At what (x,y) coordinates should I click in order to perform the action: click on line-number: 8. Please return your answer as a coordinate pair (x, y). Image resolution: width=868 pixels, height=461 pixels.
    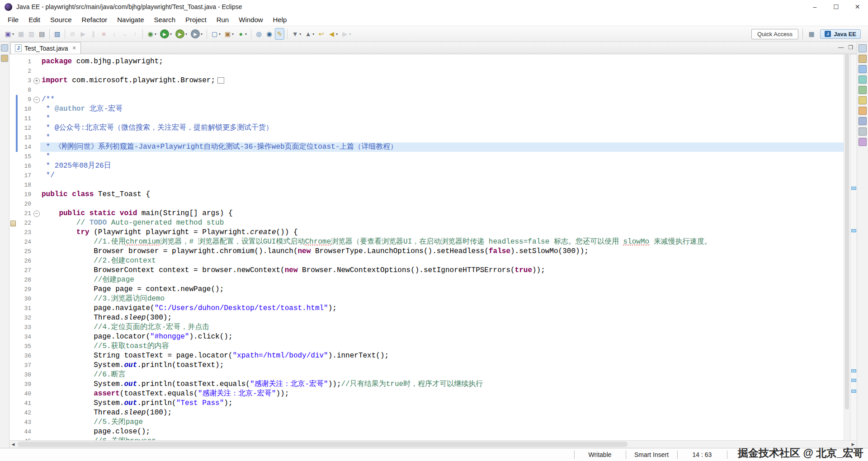
    Looking at the image, I should click on (25, 90).